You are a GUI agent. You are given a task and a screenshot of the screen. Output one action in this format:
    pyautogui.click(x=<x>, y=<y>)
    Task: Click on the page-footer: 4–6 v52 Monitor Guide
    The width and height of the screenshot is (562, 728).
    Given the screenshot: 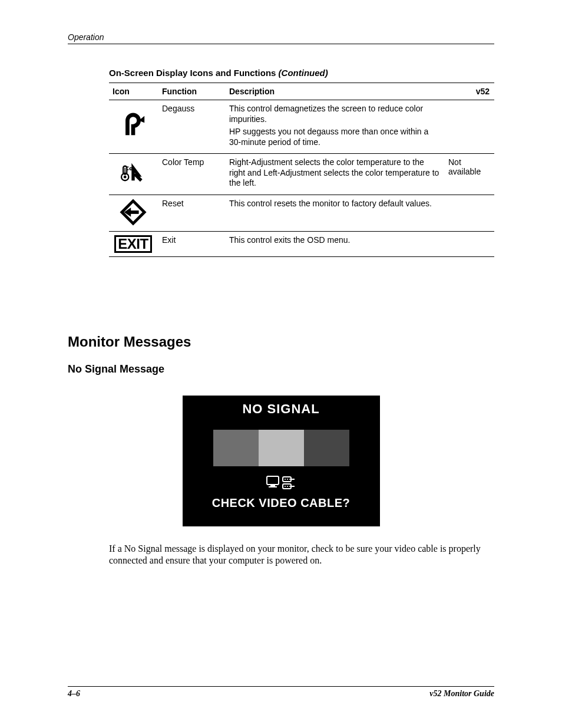 What is the action you would take?
    pyautogui.click(x=281, y=692)
    